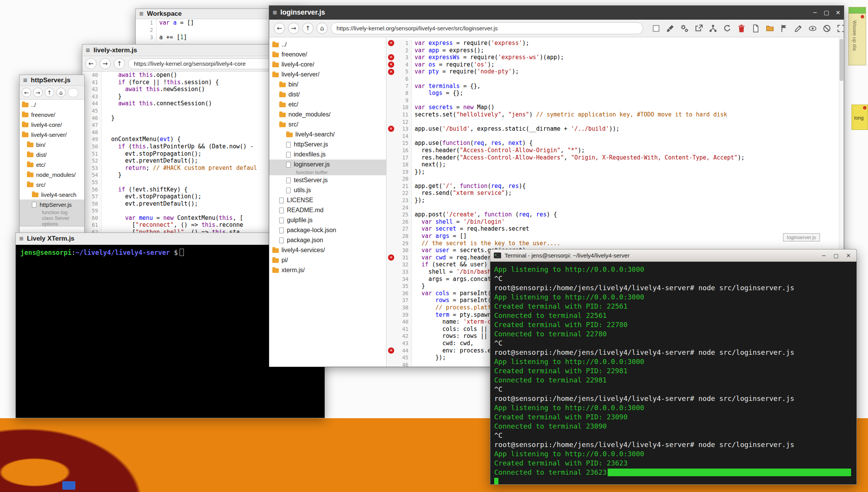 The image size is (868, 492). What do you see at coordinates (328, 180) in the screenshot?
I see `tree-item-testserver-js: testServer.js` at bounding box center [328, 180].